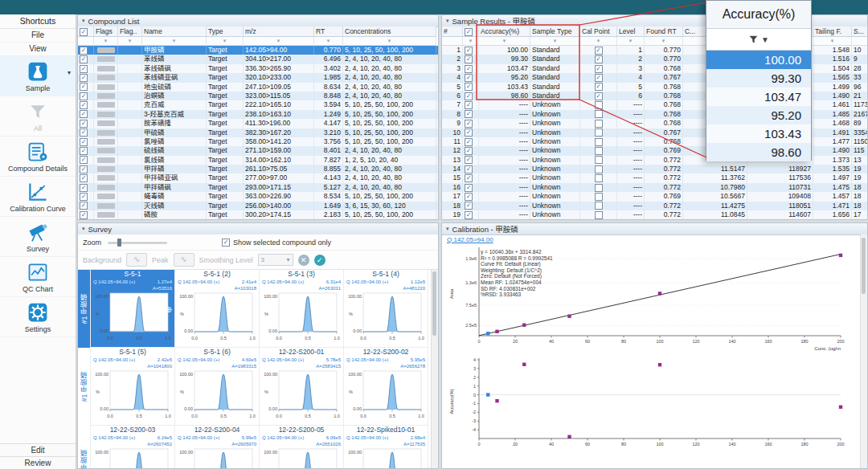  I want to click on survey-tile: S-5-1 (5)Q 142.05>94.00 (+)2.42e5A=10418…, so click(133, 387).